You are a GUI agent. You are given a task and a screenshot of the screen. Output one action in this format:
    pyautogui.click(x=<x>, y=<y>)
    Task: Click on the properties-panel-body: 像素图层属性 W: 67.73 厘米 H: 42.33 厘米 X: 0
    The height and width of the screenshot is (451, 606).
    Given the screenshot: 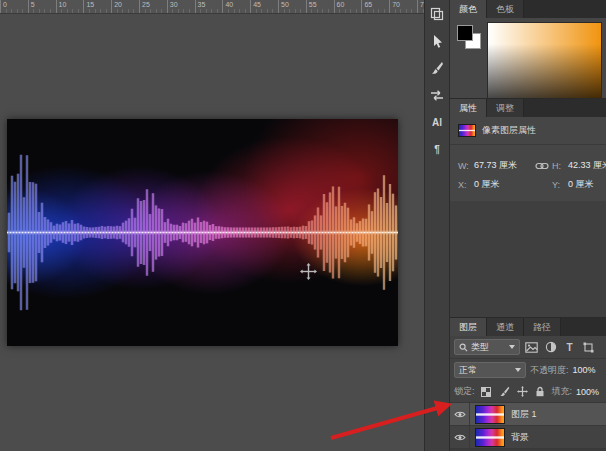 What is the action you would take?
    pyautogui.click(x=528, y=159)
    